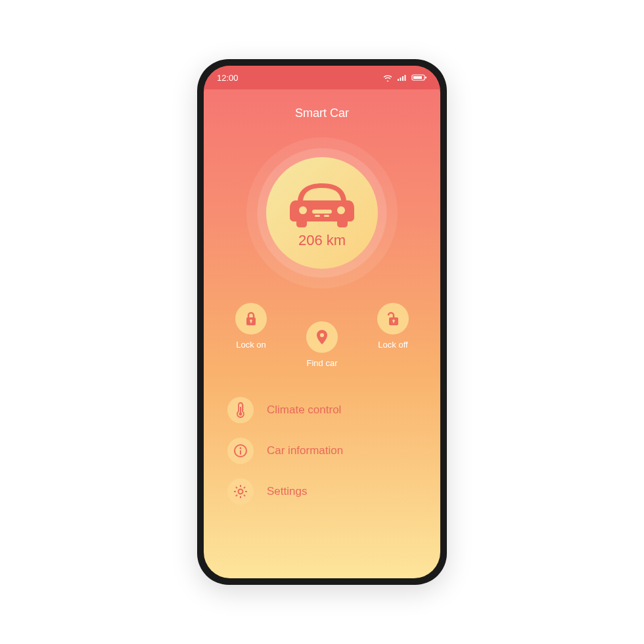 Image resolution: width=644 pixels, height=644 pixels. What do you see at coordinates (227, 78) in the screenshot?
I see `status-time: 12:00` at bounding box center [227, 78].